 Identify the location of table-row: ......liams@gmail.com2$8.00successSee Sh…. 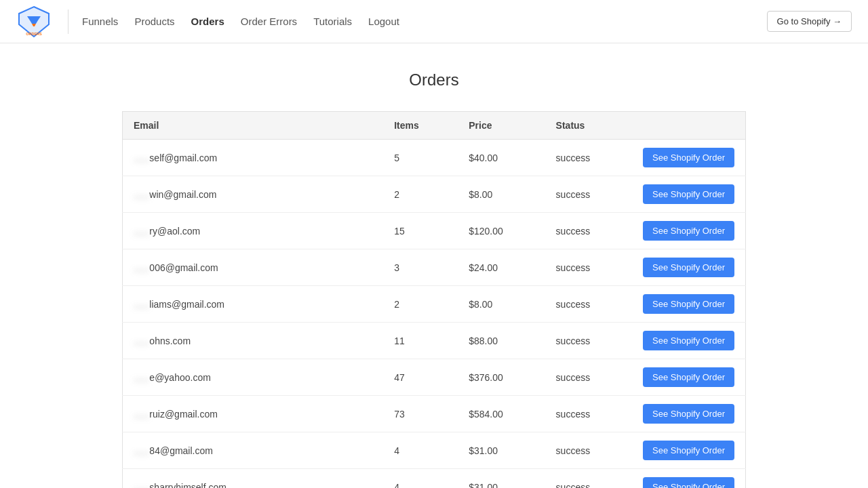
(434, 304).